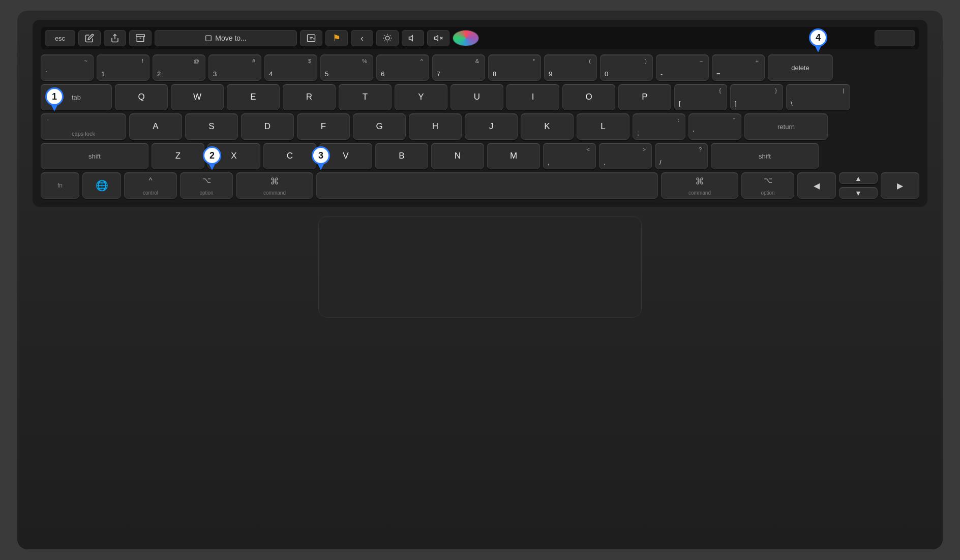 This screenshot has width=960, height=560. I want to click on key-t: T, so click(365, 97).